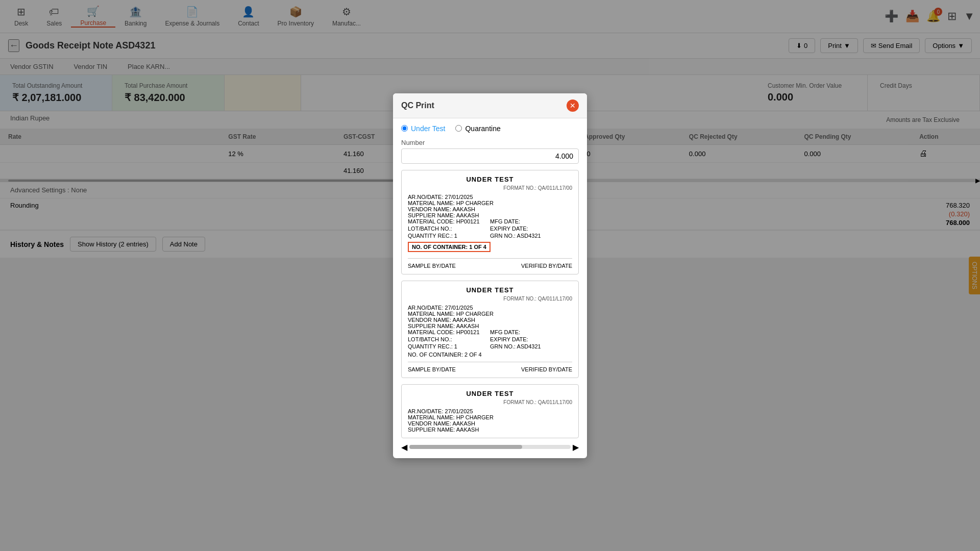 The width and height of the screenshot is (980, 551). I want to click on qc-print-modal: QC Print ✕ Under Test Quarantine Number, so click(490, 276).